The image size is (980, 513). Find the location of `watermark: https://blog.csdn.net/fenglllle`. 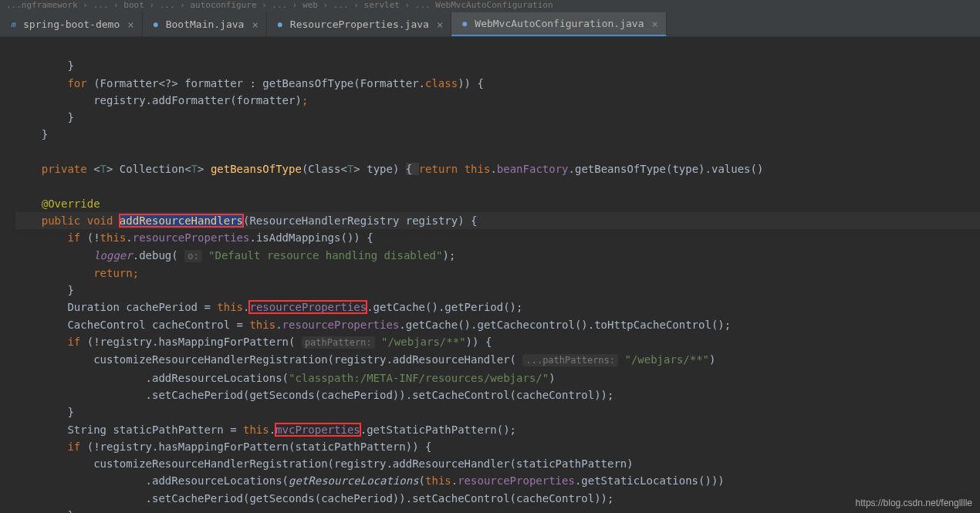

watermark: https://blog.csdn.net/fenglllle is located at coordinates (914, 503).